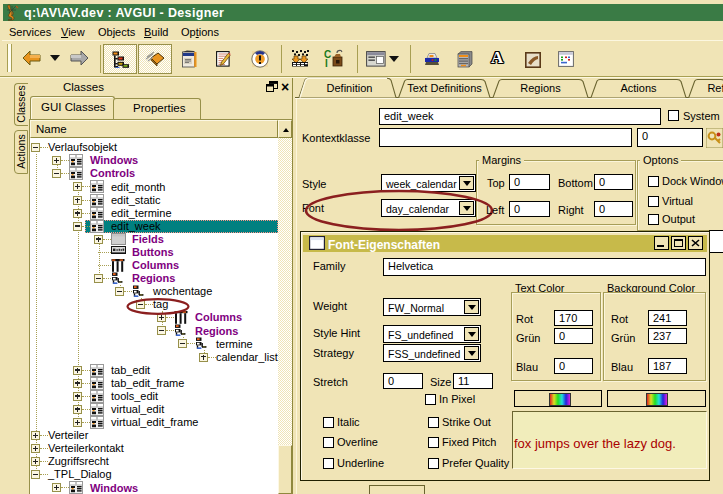 The height and width of the screenshot is (494, 723). What do you see at coordinates (540, 88) in the screenshot?
I see `svg-text: Regions` at bounding box center [540, 88].